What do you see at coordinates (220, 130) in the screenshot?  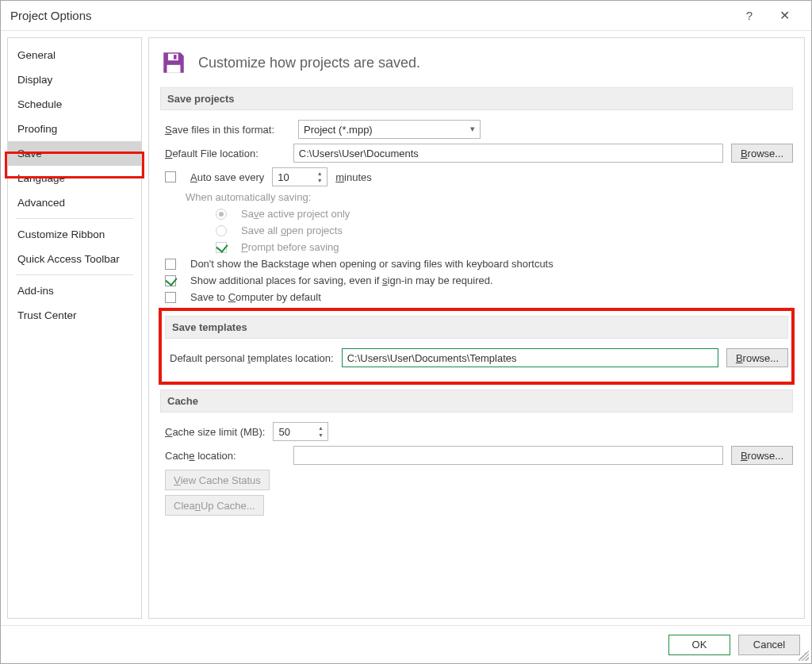 I see `save-format-label: Save files in this format:` at bounding box center [220, 130].